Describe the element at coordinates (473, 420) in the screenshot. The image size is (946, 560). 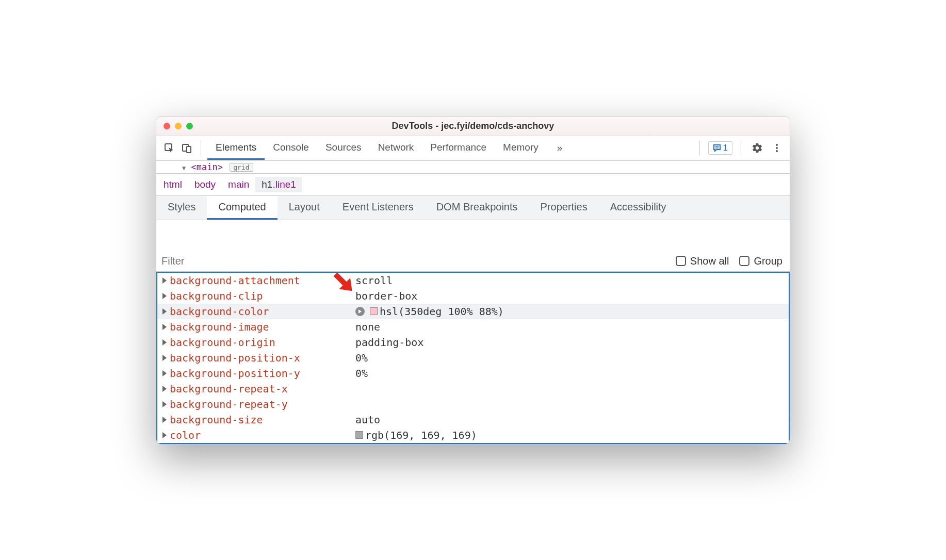
I see `property-row: background-sizeauto` at that location.